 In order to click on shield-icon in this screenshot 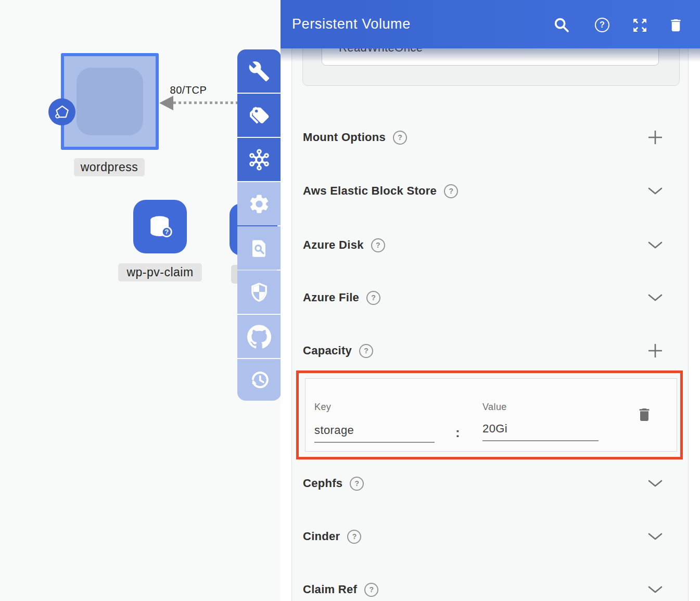, I will do `click(259, 292)`.